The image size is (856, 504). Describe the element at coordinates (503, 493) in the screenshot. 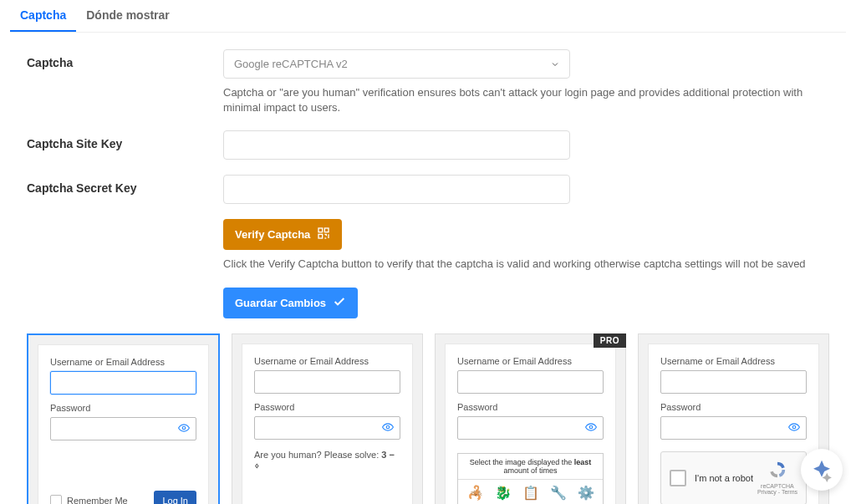

I see `captcha-icon-2: 🐉` at that location.